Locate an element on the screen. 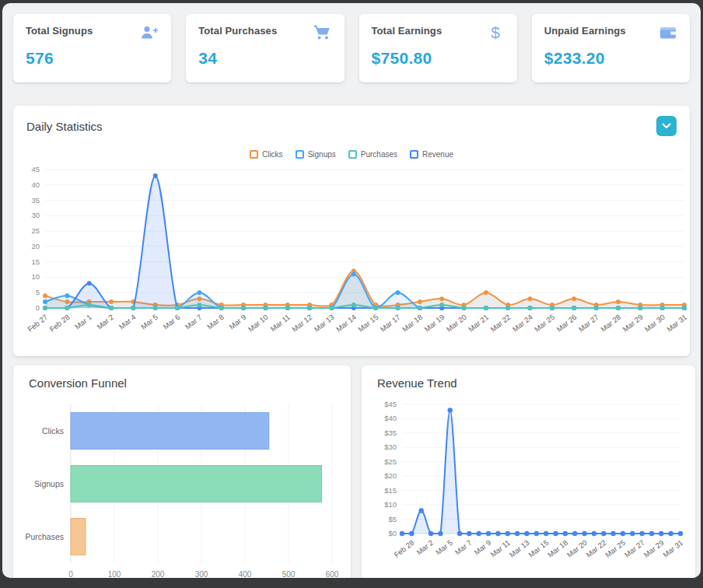 The height and width of the screenshot is (588, 703). legend-item-signups: Signups is located at coordinates (316, 154).